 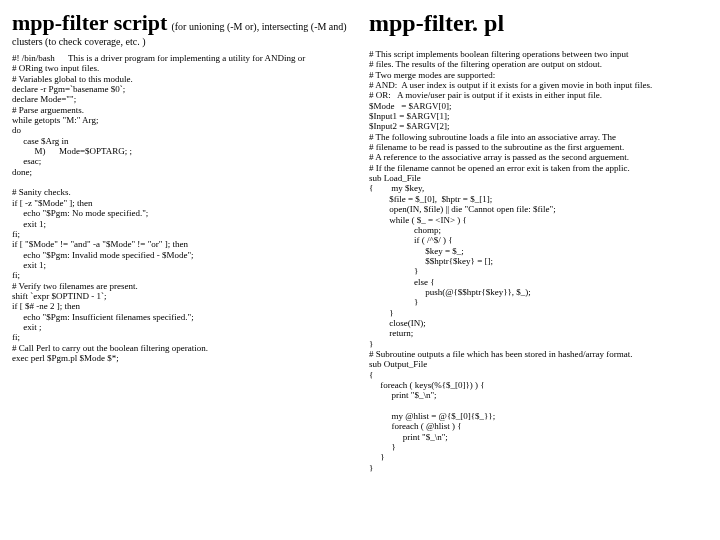 I want to click on left-subtitle-inline: (for unioning (-M or), intersecting (-M …, so click(x=258, y=26).